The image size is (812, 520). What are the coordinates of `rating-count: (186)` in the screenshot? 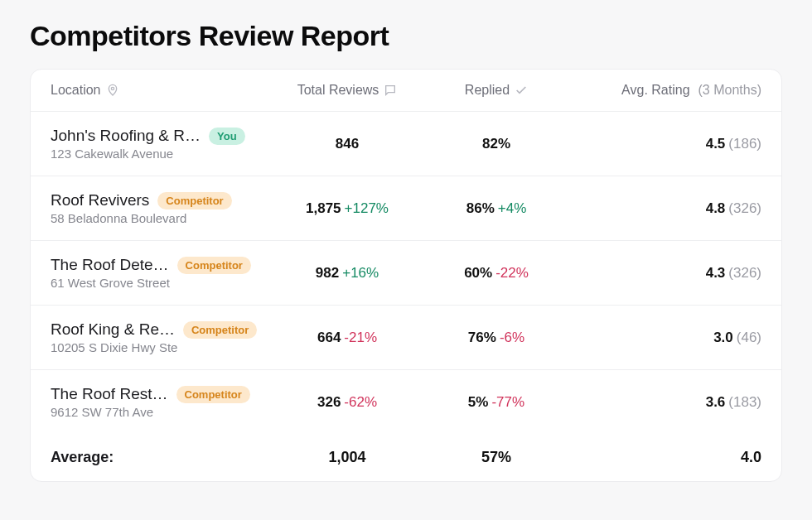 It's located at (745, 144).